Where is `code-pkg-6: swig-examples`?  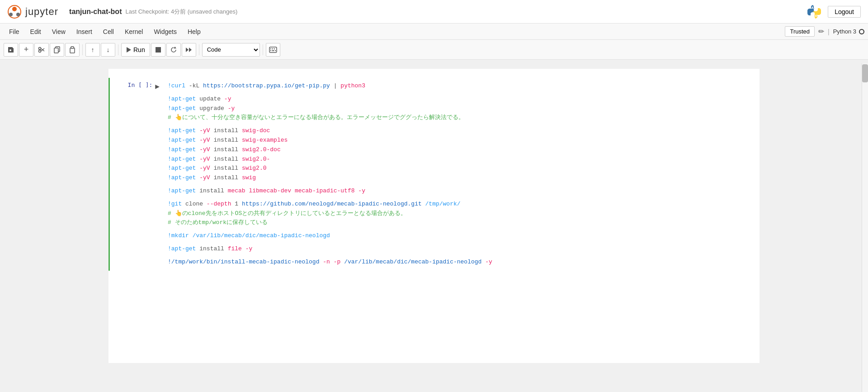 code-pkg-6: swig-examples is located at coordinates (265, 140).